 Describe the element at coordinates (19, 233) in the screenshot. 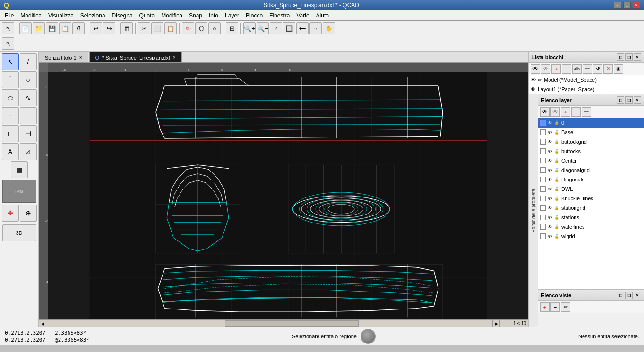

I see `3d-tool: 3D` at that location.